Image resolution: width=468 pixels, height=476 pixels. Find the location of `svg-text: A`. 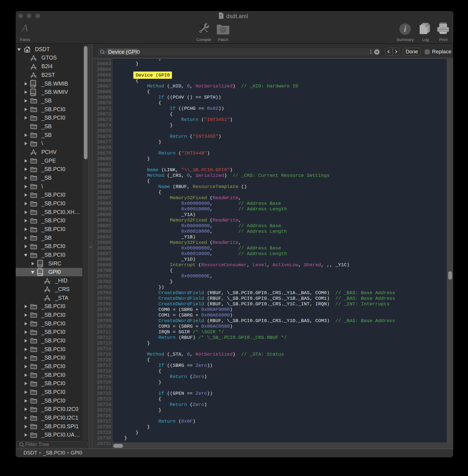

svg-text: A is located at coordinates (25, 28).